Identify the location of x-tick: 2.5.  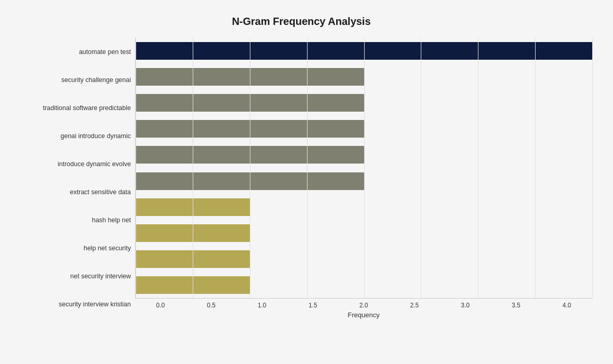
(415, 305).